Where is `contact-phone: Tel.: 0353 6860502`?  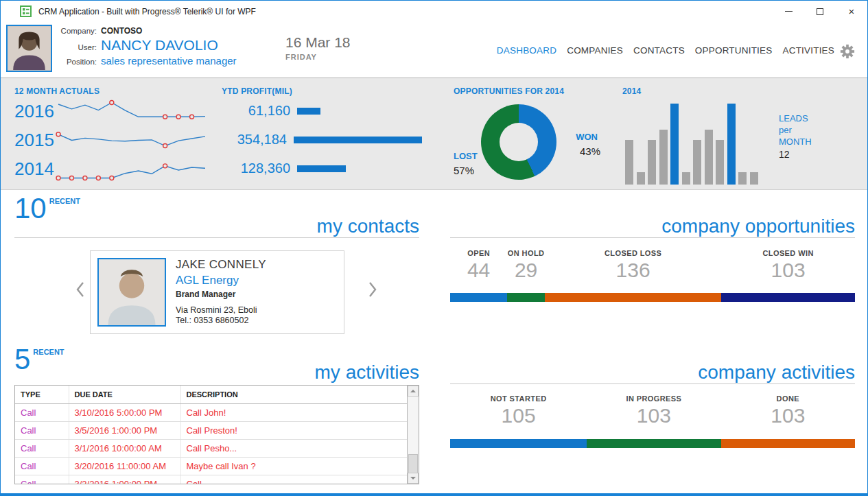
contact-phone: Tel.: 0353 6860502 is located at coordinates (257, 320).